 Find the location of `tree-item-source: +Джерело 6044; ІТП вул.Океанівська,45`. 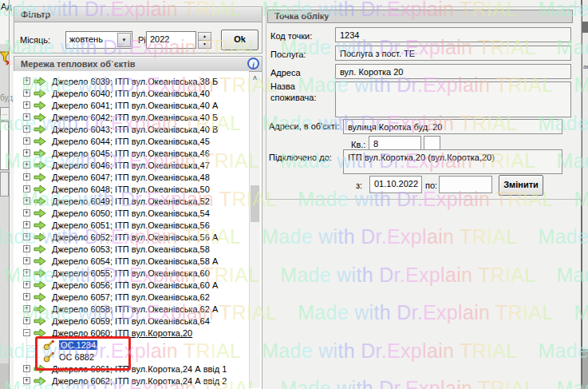

tree-item-source: +Джерело 6044; ІТП вул.Океанівська,45 is located at coordinates (131, 142).